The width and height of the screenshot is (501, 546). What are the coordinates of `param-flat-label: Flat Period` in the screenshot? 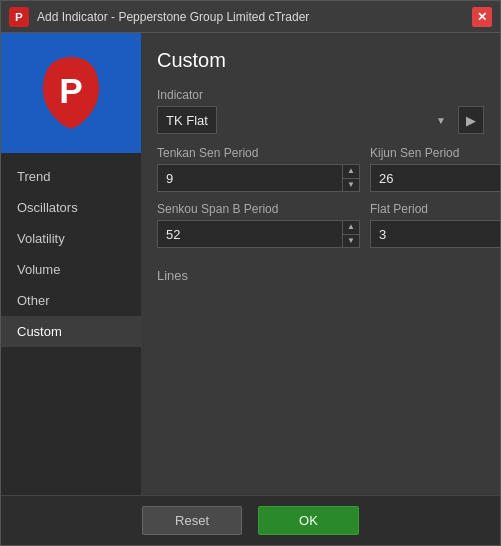 It's located at (435, 209).